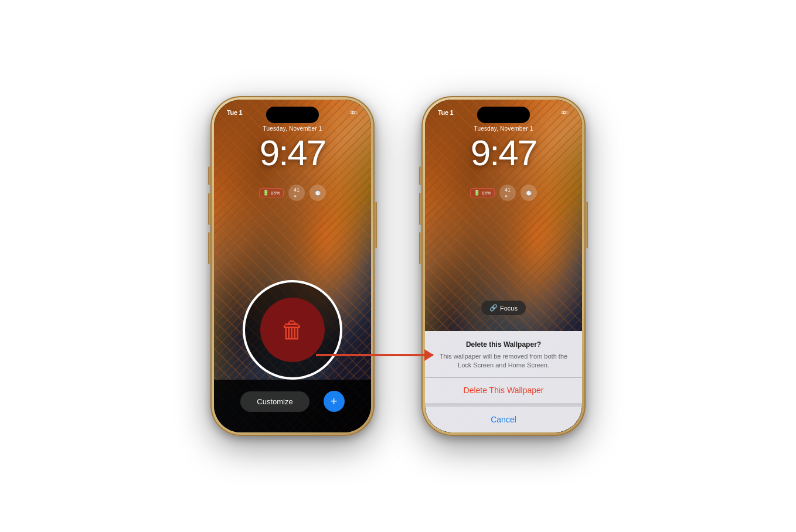  Describe the element at coordinates (297, 193) in the screenshot. I see `temp-widget-1: 41❄` at that location.